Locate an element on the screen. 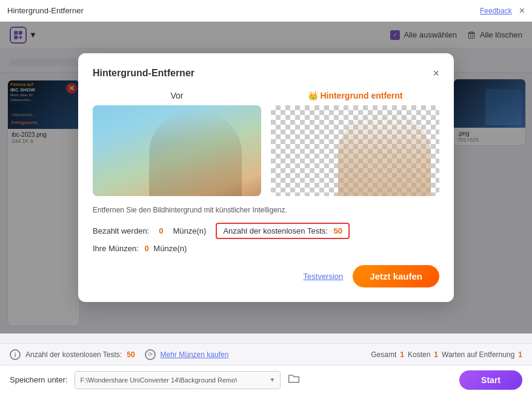 The width and height of the screenshot is (532, 394). modal-title: Hintergrund-Entferner is located at coordinates (144, 73).